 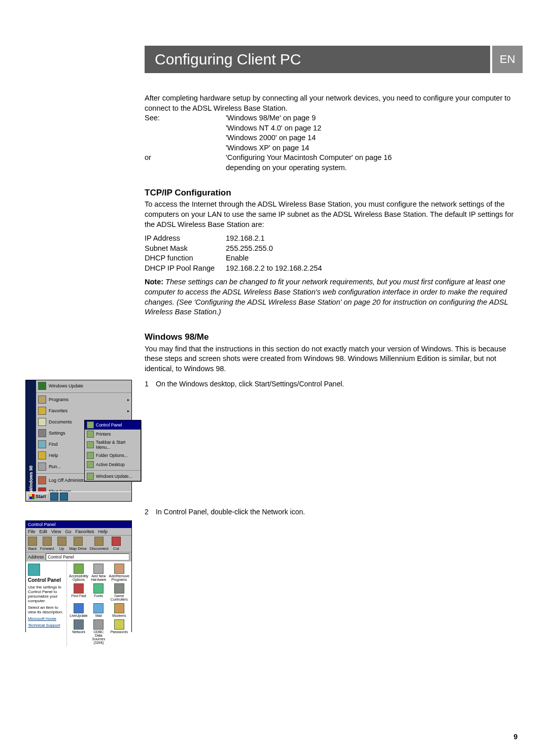 What do you see at coordinates (334, 104) in the screenshot?
I see `intro-para: After completing hardware setup by conne…` at bounding box center [334, 104].